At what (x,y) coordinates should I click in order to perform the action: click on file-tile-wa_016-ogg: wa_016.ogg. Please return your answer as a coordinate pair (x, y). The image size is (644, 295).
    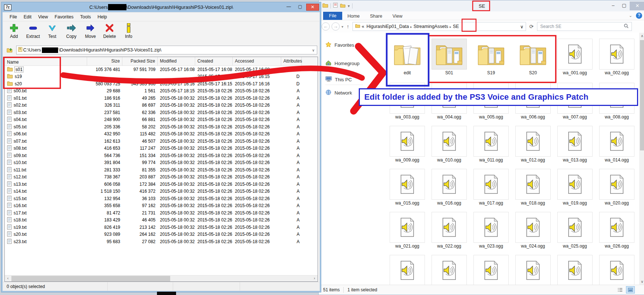
    Looking at the image, I should click on (449, 188).